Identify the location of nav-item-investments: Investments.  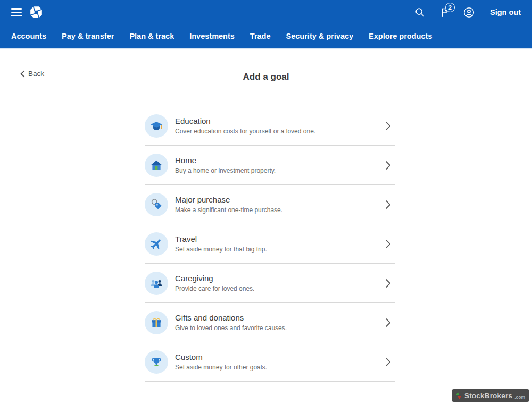
(212, 36).